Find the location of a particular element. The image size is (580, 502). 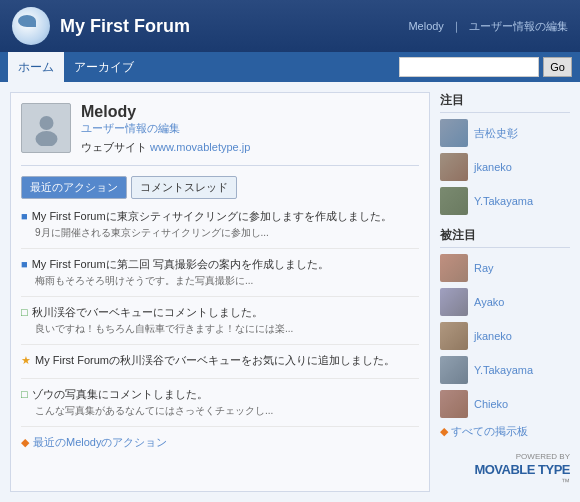

profile-avatar is located at coordinates (46, 128).